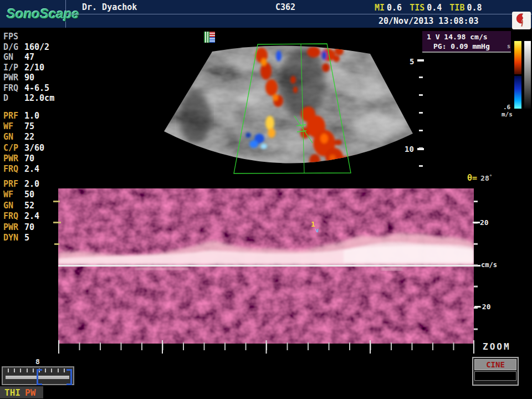 The height and width of the screenshot is (399, 532). I want to click on param-row: FRQ4-6.5, so click(37, 89).